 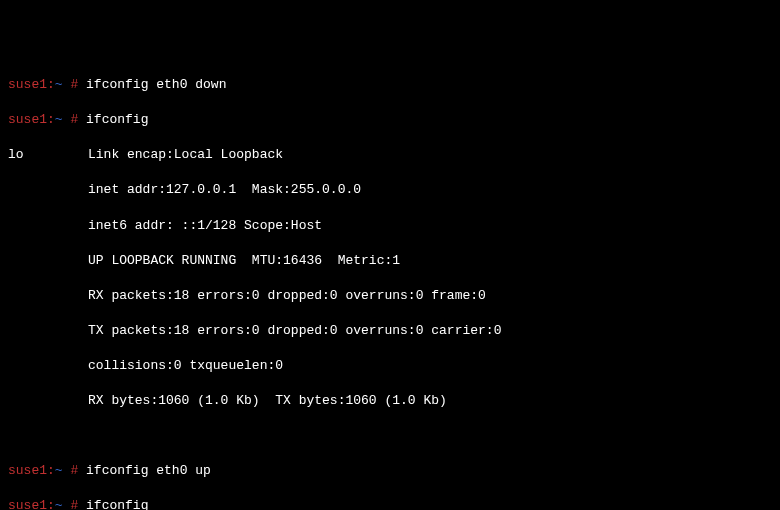 I want to click on prompt-line: suse1:~ # ifconfig eth0 down, so click(x=390, y=85).